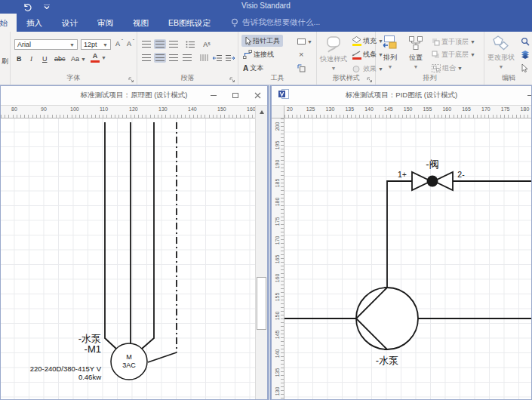  I want to click on tab-home-active: 开始, so click(8, 23).